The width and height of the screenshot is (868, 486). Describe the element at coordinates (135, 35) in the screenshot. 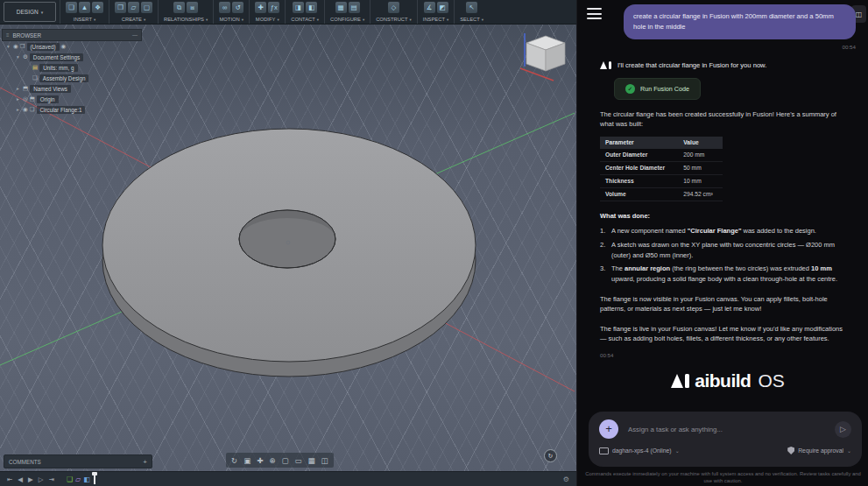

I see `collapse-browser-icon: —` at that location.